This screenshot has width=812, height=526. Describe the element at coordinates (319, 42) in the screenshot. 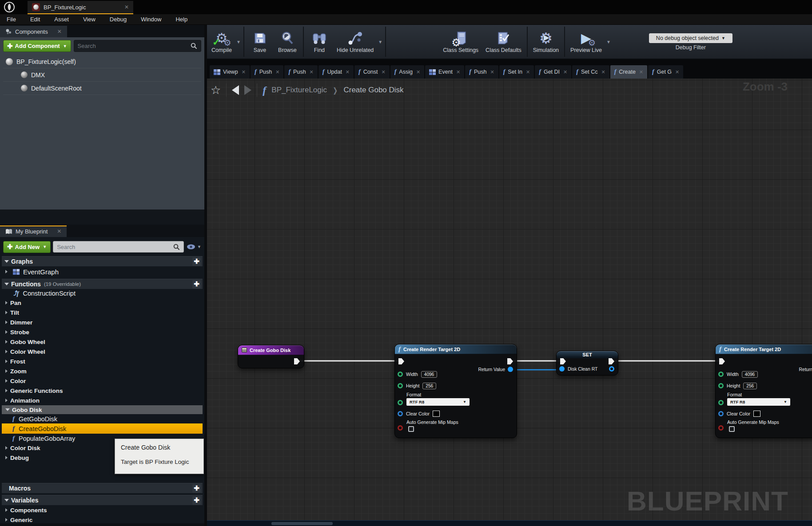

I see `find-button: Find` at that location.